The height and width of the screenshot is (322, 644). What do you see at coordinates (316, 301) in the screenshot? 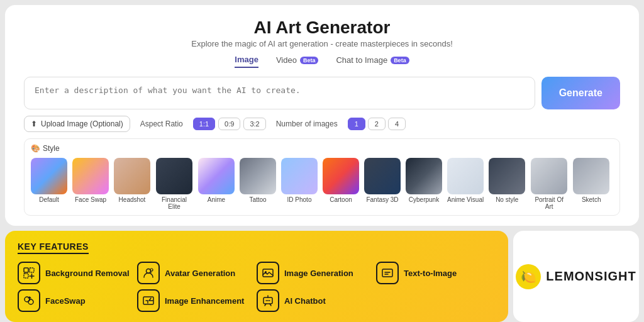
I see `feature-item-ai-chatbot: AI Chatbot` at bounding box center [316, 301].